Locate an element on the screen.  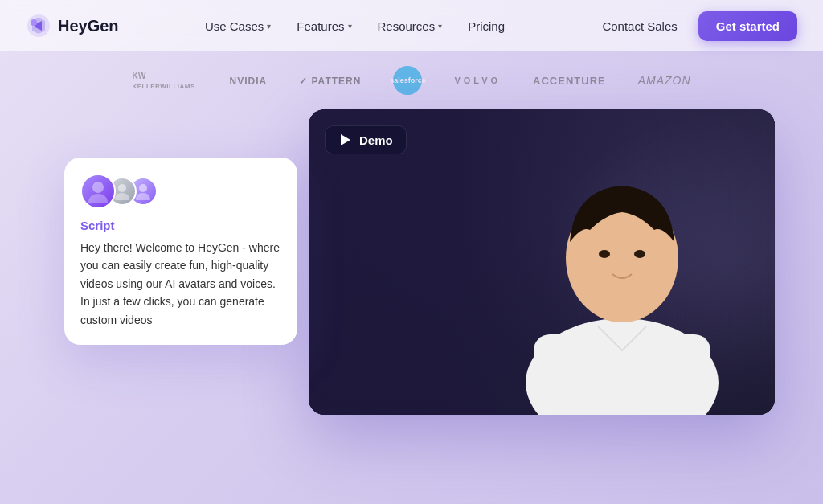
navbar: HeyGen Use Cases ▾ Features ▾ Resources … is located at coordinates (412, 26).